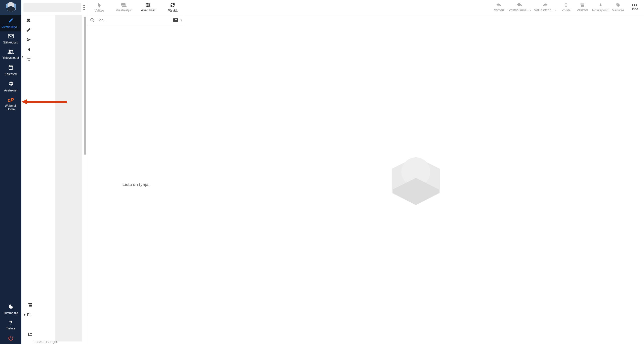 The height and width of the screenshot is (344, 644). What do you see at coordinates (11, 70) in the screenshot?
I see `nav-calendar: Kalenteri` at bounding box center [11, 70].